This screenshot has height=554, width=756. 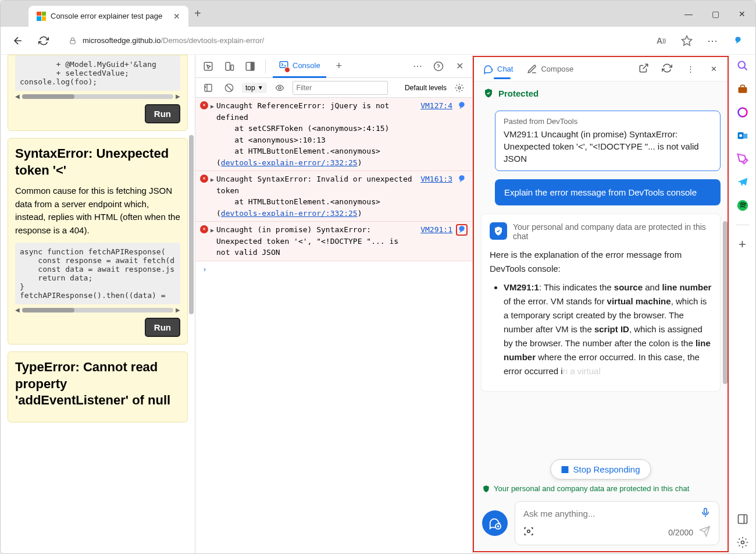 What do you see at coordinates (438, 66) in the screenshot?
I see `help-icon` at bounding box center [438, 66].